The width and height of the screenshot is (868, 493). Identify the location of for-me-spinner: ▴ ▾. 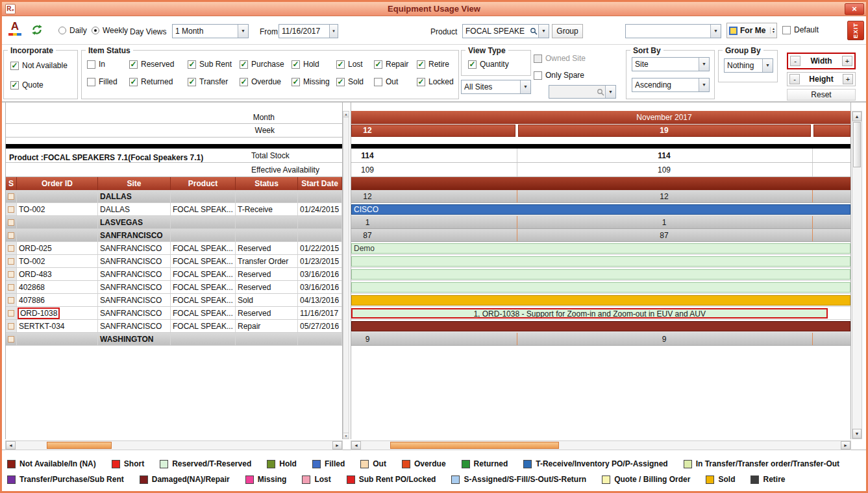
(773, 30).